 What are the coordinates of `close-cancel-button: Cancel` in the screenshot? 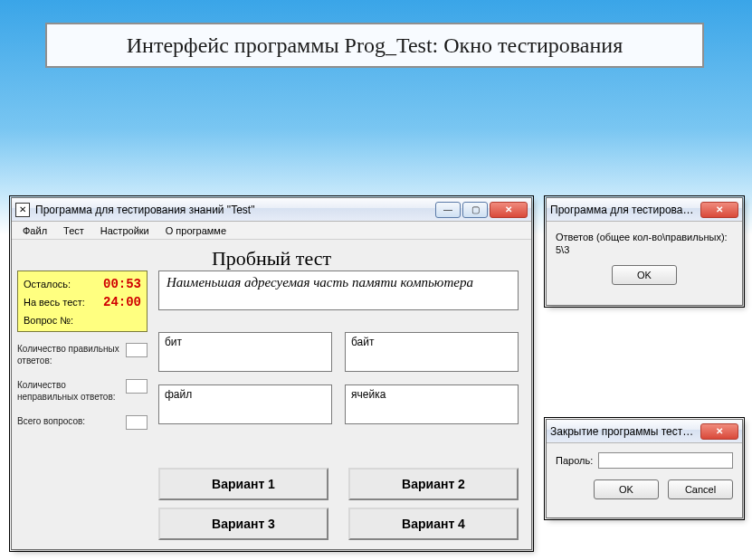 It's located at (700, 489).